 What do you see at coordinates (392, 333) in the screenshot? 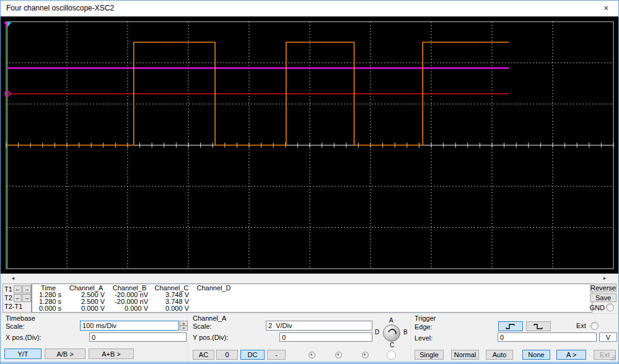
I see `channel-select-knob` at bounding box center [392, 333].